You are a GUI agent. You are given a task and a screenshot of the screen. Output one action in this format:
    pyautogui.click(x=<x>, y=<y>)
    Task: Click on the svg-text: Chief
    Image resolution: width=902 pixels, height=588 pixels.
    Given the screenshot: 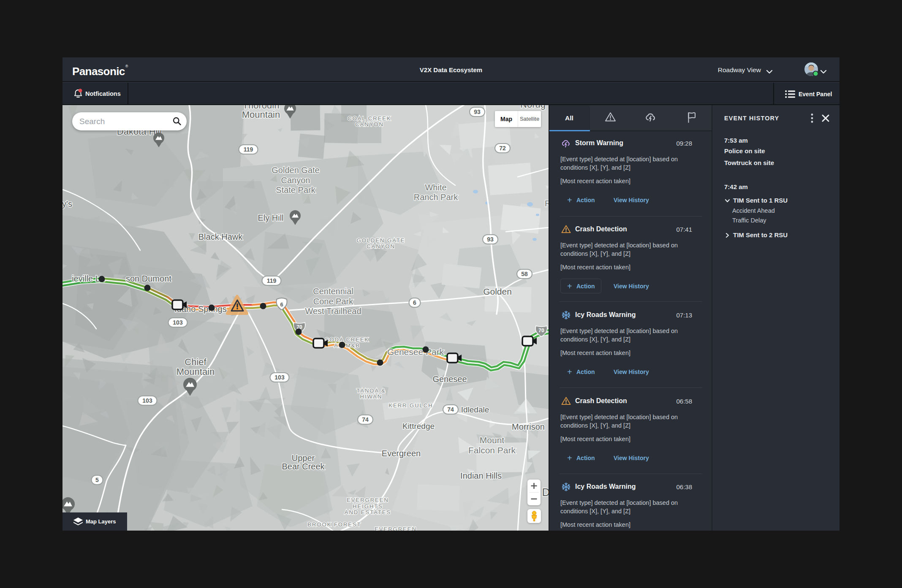 What is the action you would take?
    pyautogui.click(x=196, y=362)
    